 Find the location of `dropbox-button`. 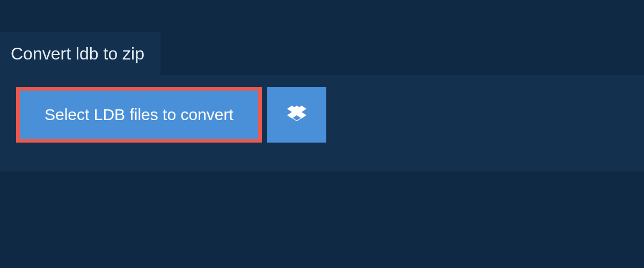

dropbox-button is located at coordinates (297, 115).